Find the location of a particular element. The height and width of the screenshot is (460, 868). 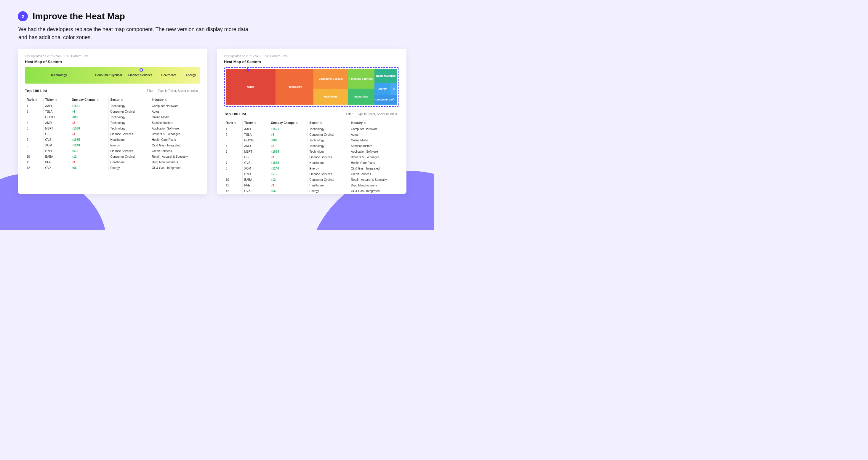

treemap-tile-consumer-cyclical: Consumer Cyclical is located at coordinates (331, 79).